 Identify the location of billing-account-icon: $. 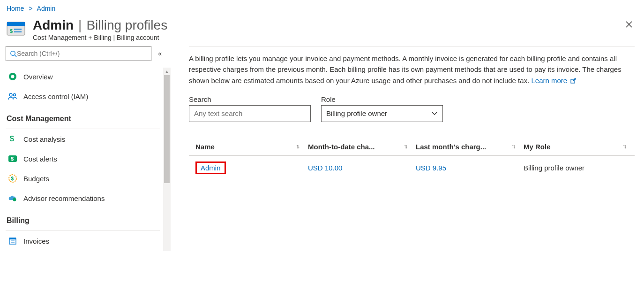
(16, 29).